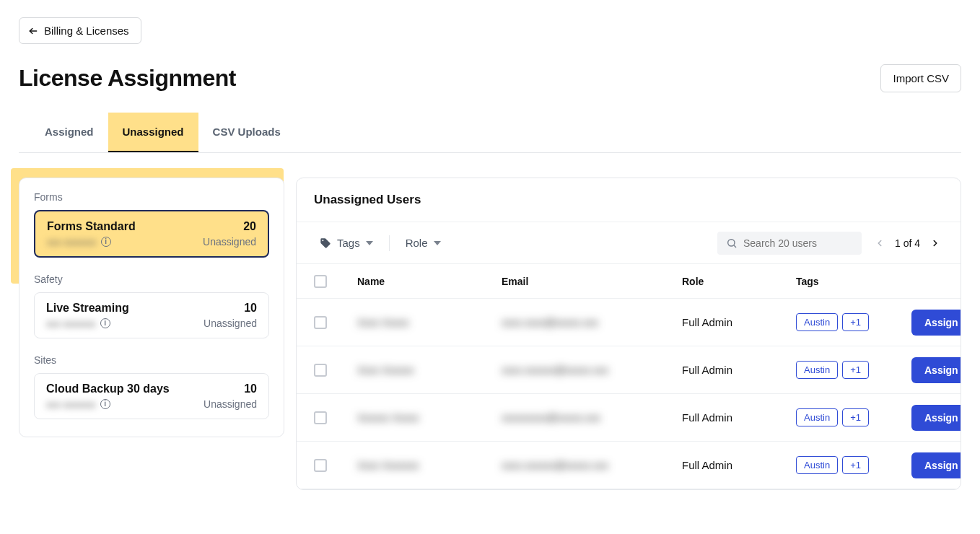  What do you see at coordinates (247, 133) in the screenshot?
I see `tab-csv-uploads: CSV Uploads` at bounding box center [247, 133].